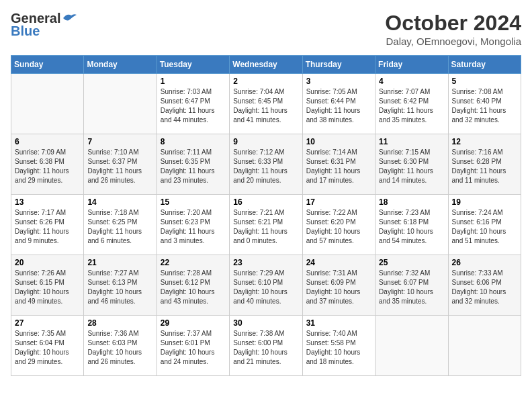  What do you see at coordinates (193, 285) in the screenshot?
I see `calendar-cell: 22Sunrise: 7:28 AMSunset: 6:12 PMDayligh…` at bounding box center [193, 285].